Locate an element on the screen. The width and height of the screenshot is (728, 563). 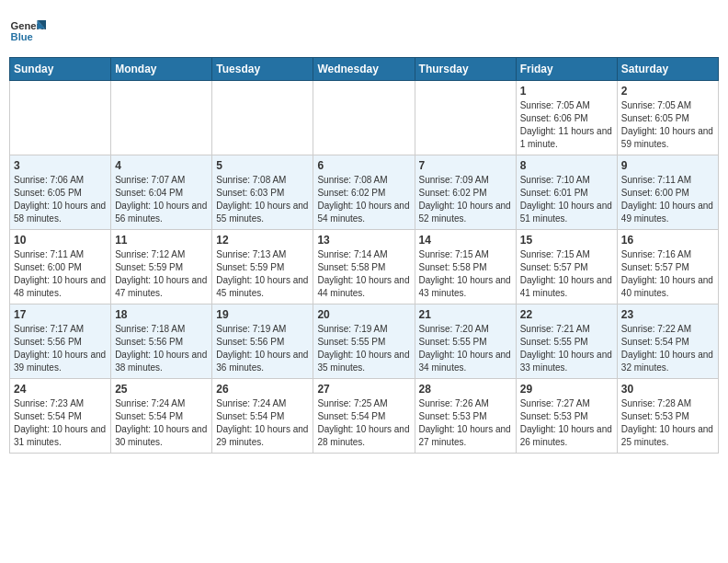
calendar-header-row: SundayMondayTuesdayWednesdayThursdayFrid… is located at coordinates (364, 70).